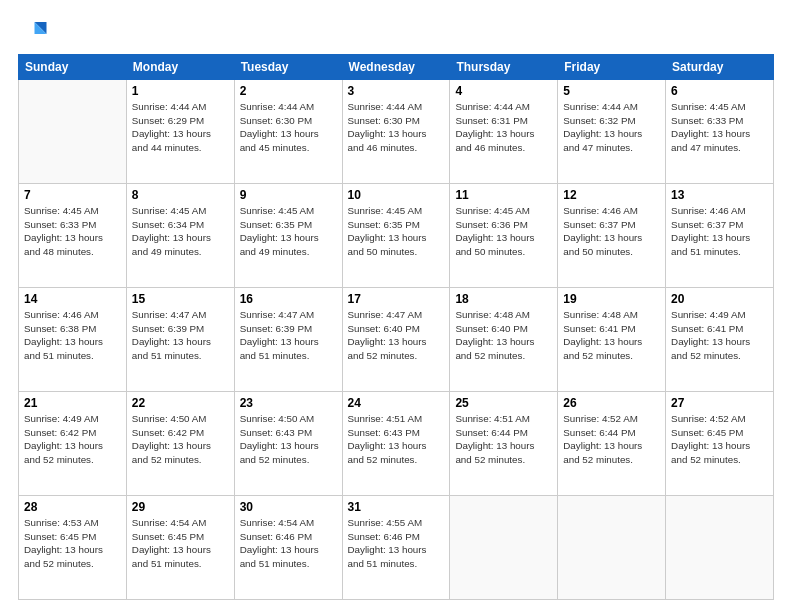 The image size is (792, 612). Describe the element at coordinates (504, 299) in the screenshot. I see `day-number: 18` at that location.